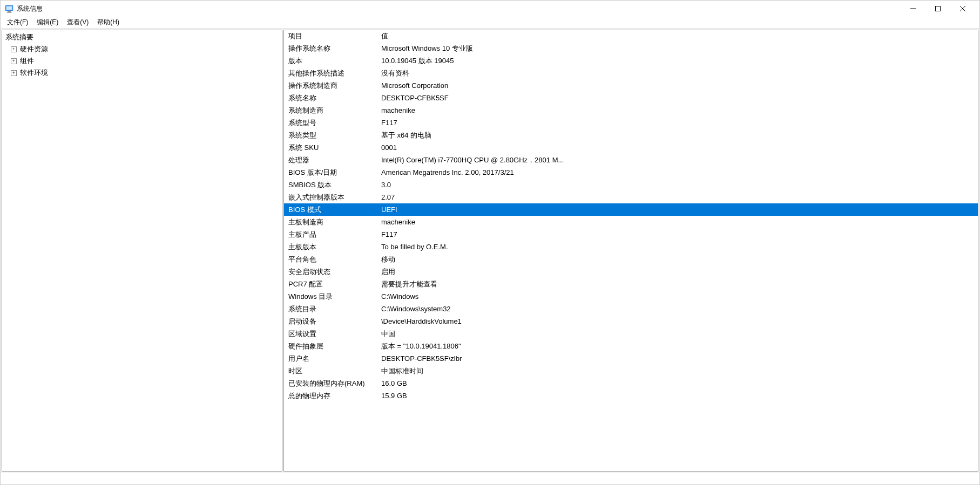 The width and height of the screenshot is (980, 485). Describe the element at coordinates (631, 135) in the screenshot. I see `details-row: 系统类型基于 x64 的电脑` at that location.